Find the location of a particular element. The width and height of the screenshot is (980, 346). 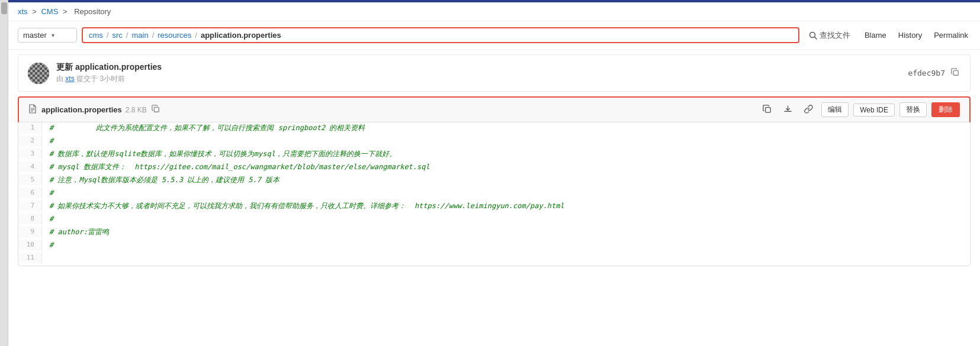

commit-file: application.properties is located at coordinates (118, 67).